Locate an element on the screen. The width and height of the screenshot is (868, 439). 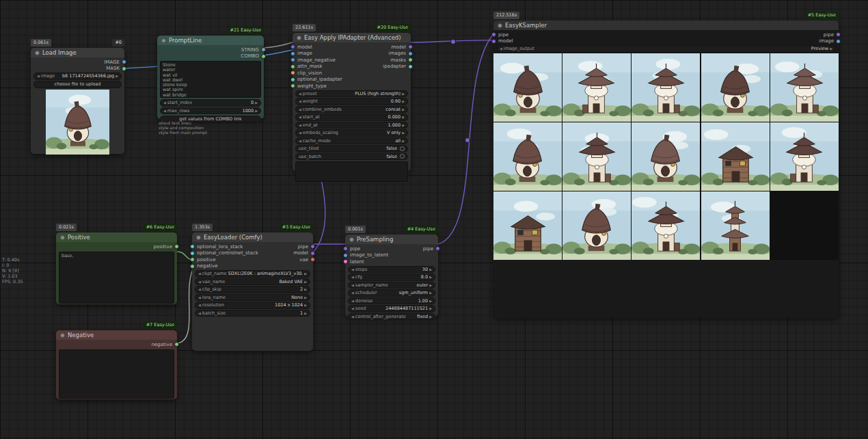
end_at-widget: ◀end_at1.000▶ is located at coordinates (351, 126).